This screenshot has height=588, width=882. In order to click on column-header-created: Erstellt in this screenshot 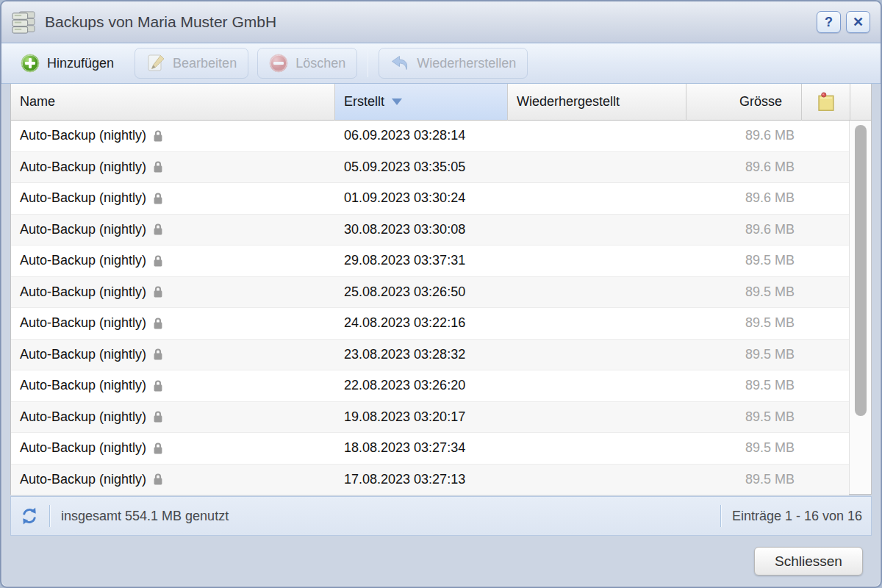, I will do `click(422, 102)`.